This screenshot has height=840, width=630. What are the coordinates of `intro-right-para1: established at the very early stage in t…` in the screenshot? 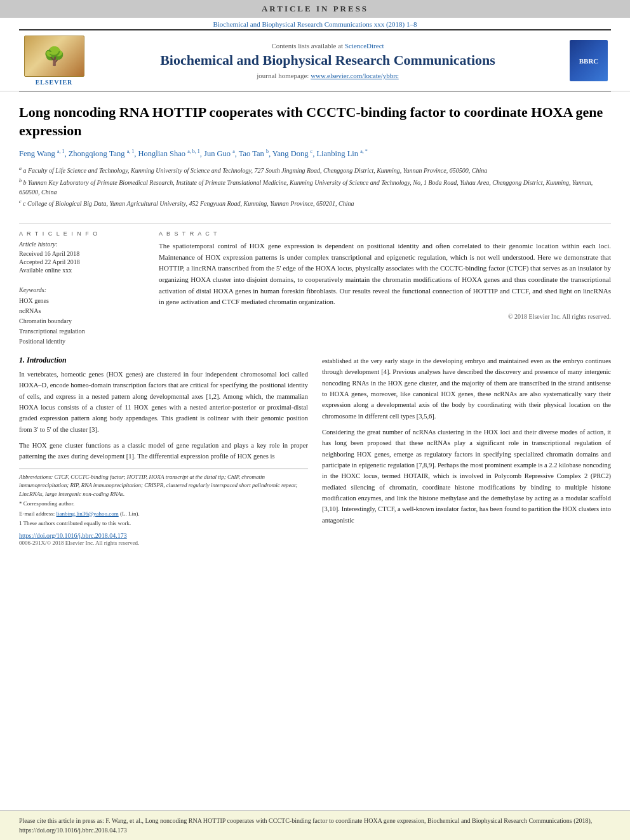 It's located at (466, 389).